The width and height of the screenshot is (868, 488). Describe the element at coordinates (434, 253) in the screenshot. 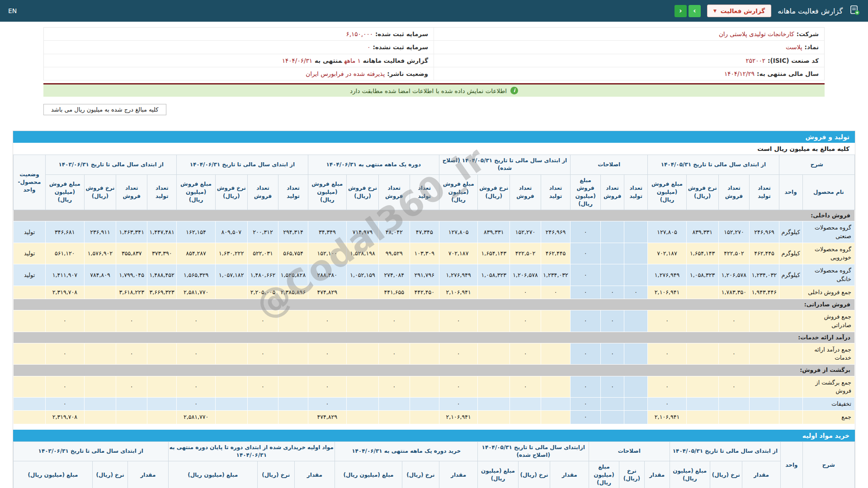

I see `table-row: گروه محصولات خودروییکیلوگرم۴۶۲,۴۴۵۴۲۲,۵۰…` at that location.